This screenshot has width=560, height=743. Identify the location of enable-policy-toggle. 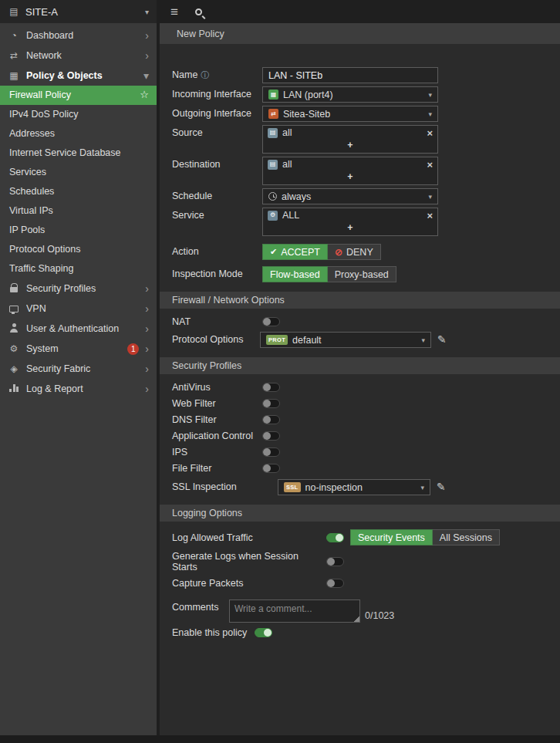
(264, 633).